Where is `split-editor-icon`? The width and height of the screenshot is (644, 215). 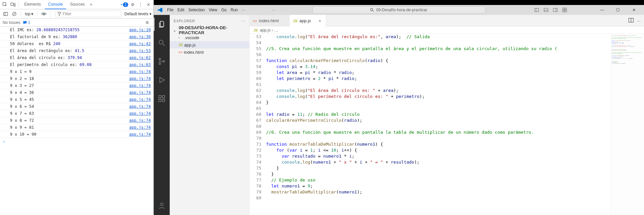 split-editor-icon is located at coordinates (631, 21).